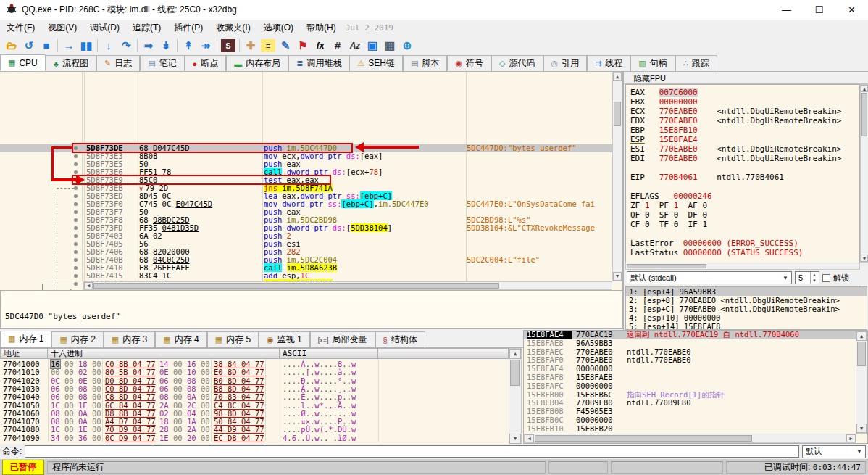 The height and width of the screenshot is (475, 868). Describe the element at coordinates (71, 63) in the screenshot. I see `tab-graph: ♣流程图` at that location.